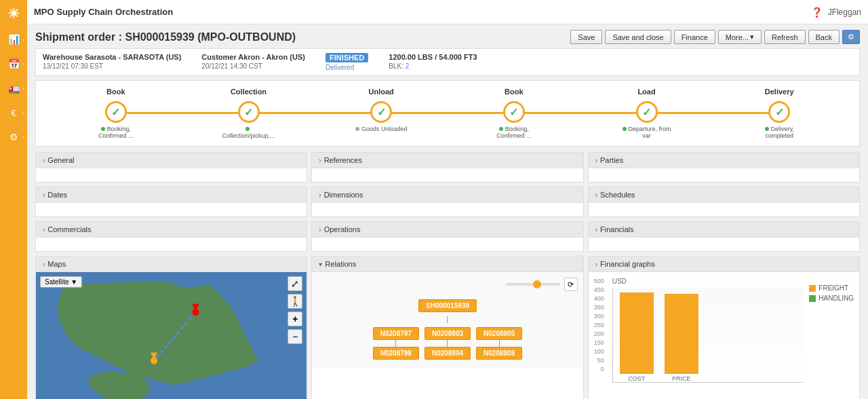 Image resolution: width=868 pixels, height=399 pixels. Describe the element at coordinates (171, 335) in the screenshot. I see `map-view: Satellite ▼ ⤢ 🚶 + − Google Mexico` at that location.